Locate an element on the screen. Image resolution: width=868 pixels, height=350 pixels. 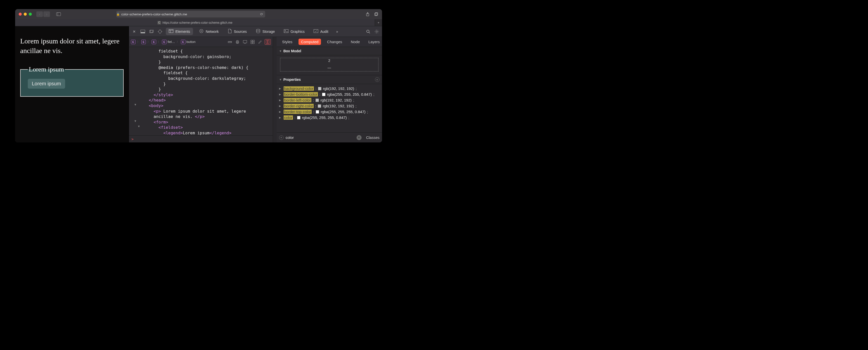
favicon: C is located at coordinates (159, 23).